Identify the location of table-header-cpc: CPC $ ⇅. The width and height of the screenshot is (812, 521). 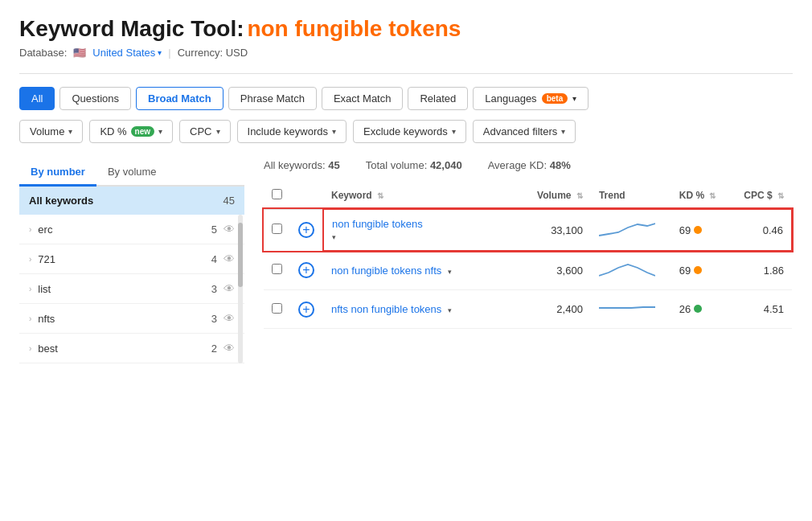
(761, 196).